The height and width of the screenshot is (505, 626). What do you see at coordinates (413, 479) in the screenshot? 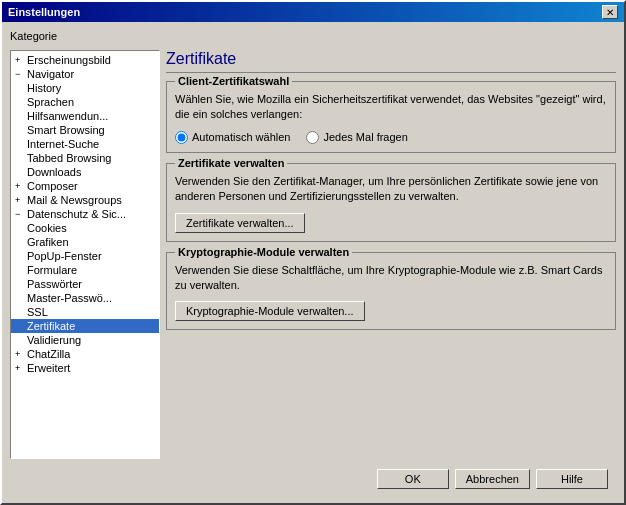
I see `ok-button: OK` at bounding box center [413, 479].